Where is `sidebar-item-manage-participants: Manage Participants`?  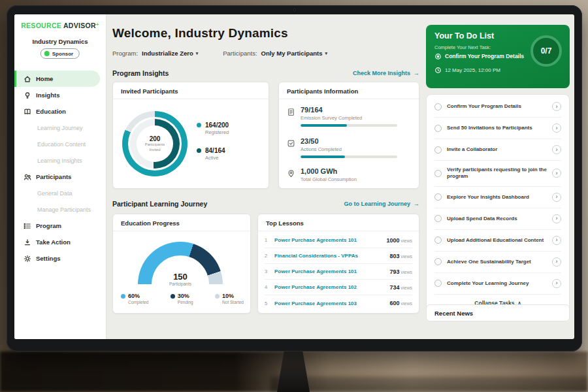 sidebar-item-manage-participants: Manage Participants is located at coordinates (60, 209).